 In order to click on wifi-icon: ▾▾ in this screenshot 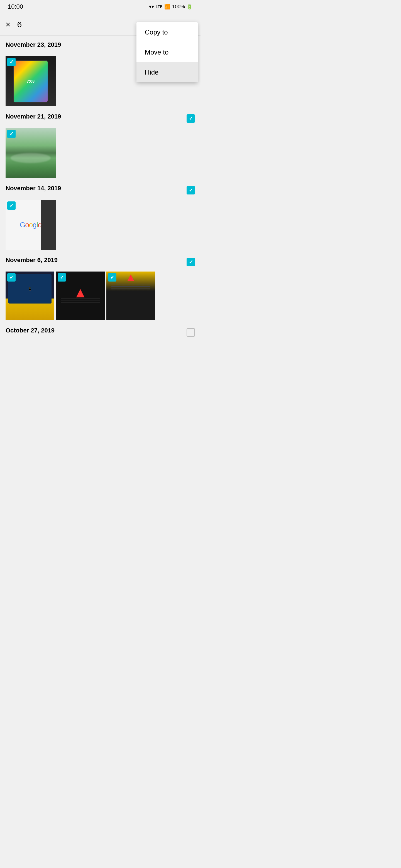, I will do `click(152, 7)`.